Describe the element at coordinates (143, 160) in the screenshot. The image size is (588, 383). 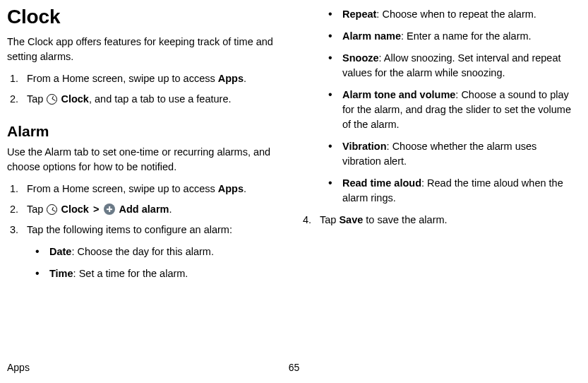
I see `alarm-intro: Use the Alarm tab to set one-time or rec…` at that location.